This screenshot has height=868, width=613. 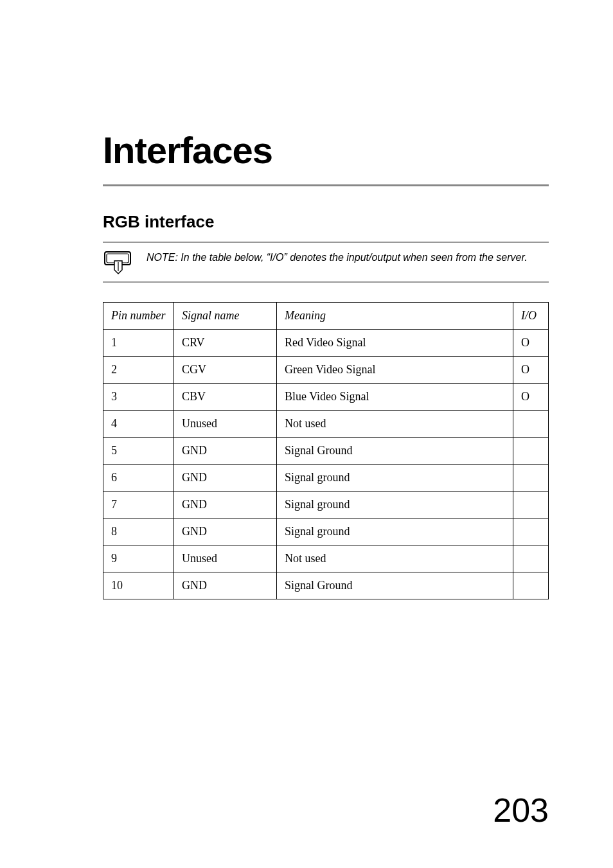 What do you see at coordinates (326, 222) in the screenshot?
I see `section-heading: RGB interface` at bounding box center [326, 222].